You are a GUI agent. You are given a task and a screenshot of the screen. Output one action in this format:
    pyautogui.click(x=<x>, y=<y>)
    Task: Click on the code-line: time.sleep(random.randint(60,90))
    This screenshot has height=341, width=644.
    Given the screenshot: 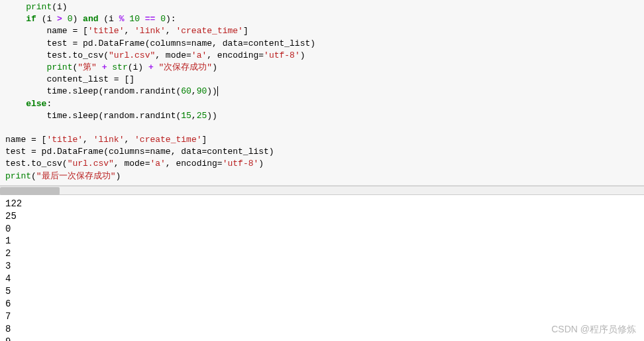 What is the action you would take?
    pyautogui.click(x=322, y=92)
    